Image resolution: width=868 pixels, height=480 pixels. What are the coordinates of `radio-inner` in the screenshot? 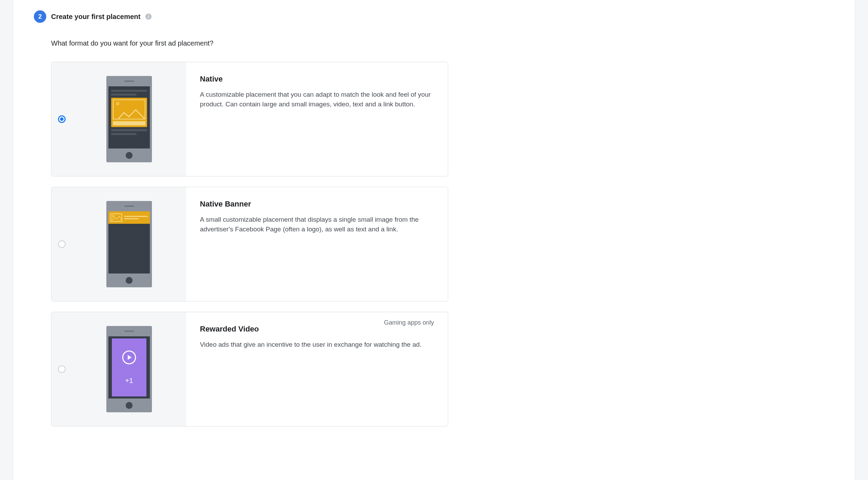 It's located at (62, 119).